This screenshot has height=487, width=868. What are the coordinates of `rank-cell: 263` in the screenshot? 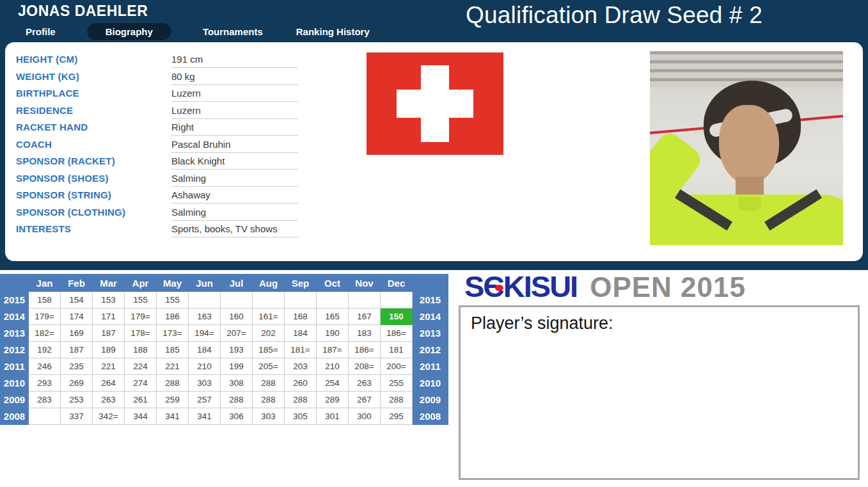 It's located at (109, 400).